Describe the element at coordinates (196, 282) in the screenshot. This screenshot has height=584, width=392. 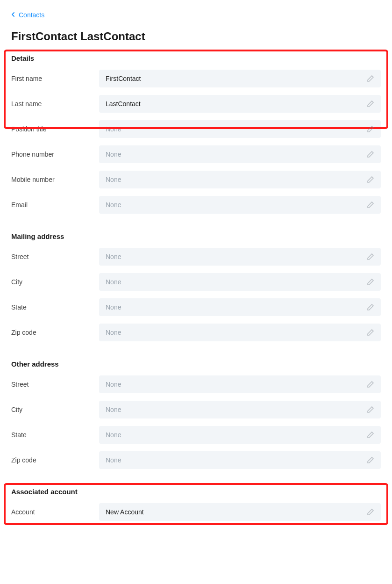
I see `field-row-mail-city: City None` at that location.